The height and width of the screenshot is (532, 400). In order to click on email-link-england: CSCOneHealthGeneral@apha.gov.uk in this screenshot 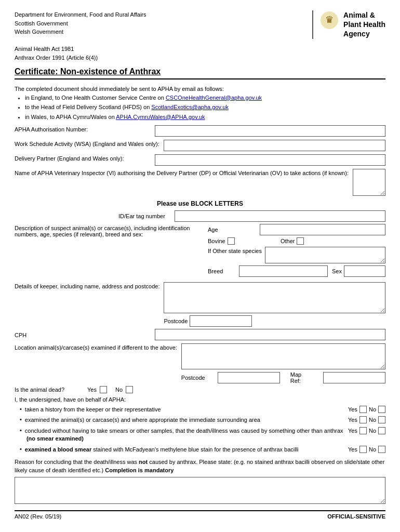, I will do `click(214, 98)`.